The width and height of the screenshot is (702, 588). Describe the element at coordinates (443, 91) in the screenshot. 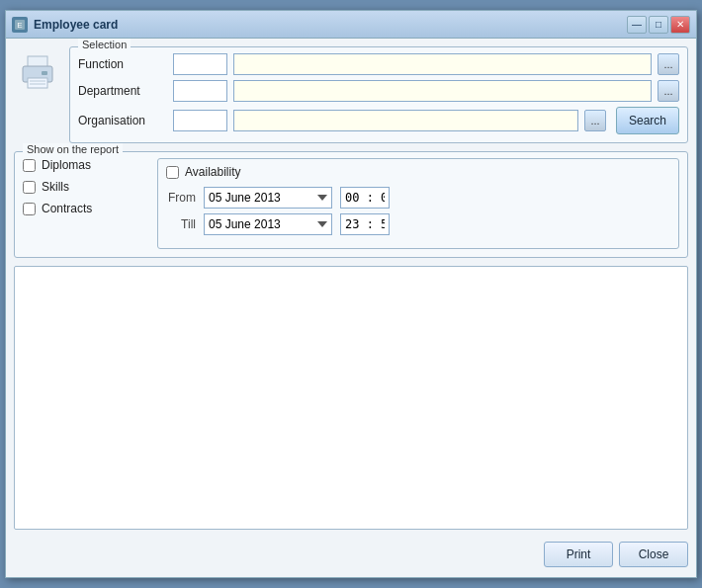

I see `department-input-long` at that location.